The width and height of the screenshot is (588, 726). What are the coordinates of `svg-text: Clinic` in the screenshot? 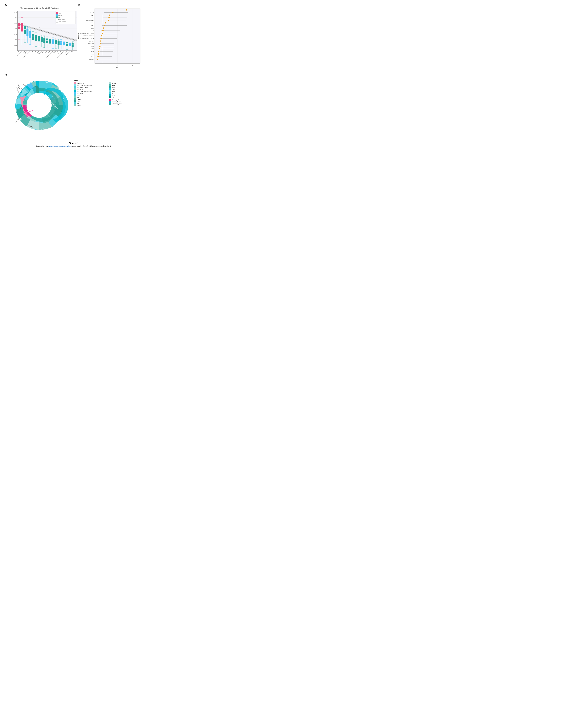 It's located at (60, 13).